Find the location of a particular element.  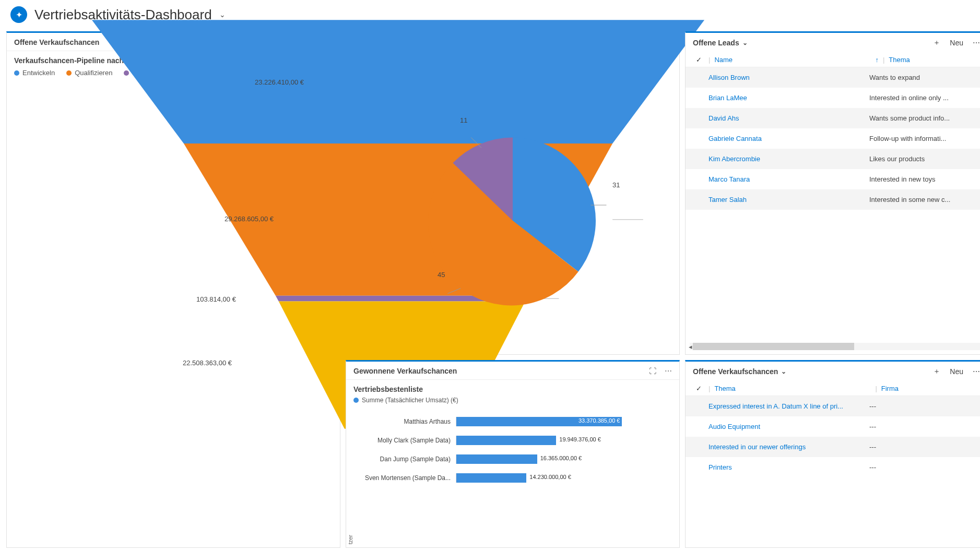

bar-row: Dan Jump (Sample Data)16.365.000,00 € is located at coordinates (513, 459).